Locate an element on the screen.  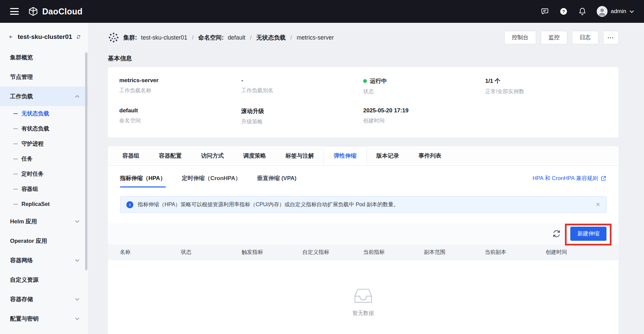
breadcrumb-cluster-label: 集群: is located at coordinates (130, 38).